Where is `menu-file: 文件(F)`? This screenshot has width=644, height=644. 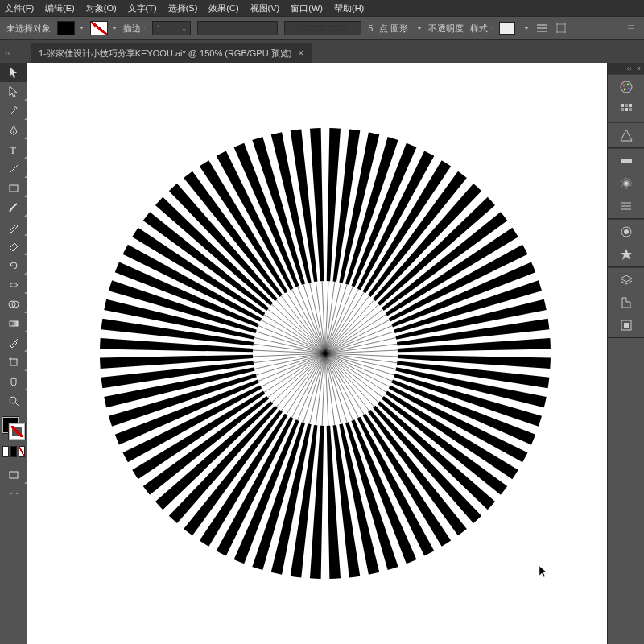
menu-file: 文件(F) is located at coordinates (19, 8).